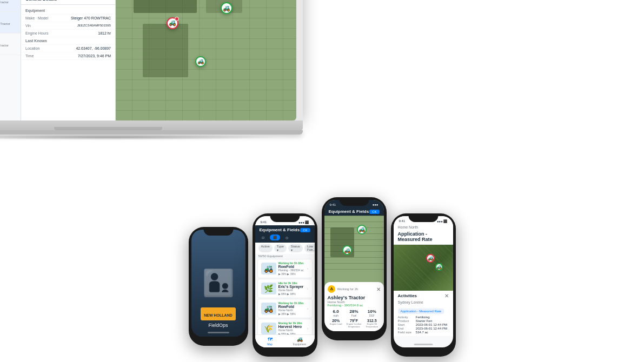 The height and width of the screenshot is (362, 644). What do you see at coordinates (104, 33) in the screenshot?
I see `hours-val: 1812 hr` at bounding box center [104, 33].